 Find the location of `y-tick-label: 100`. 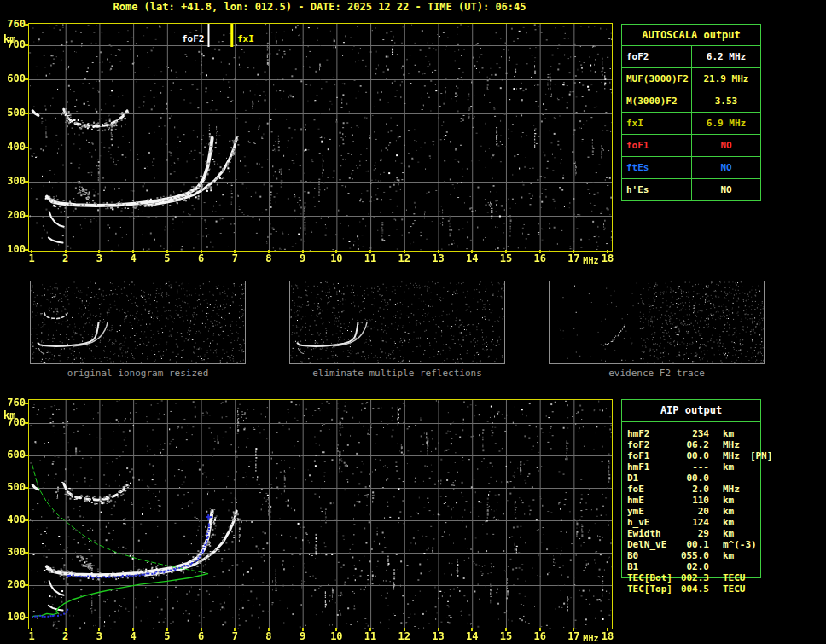

y-tick-label: 100 is located at coordinates (13, 617).